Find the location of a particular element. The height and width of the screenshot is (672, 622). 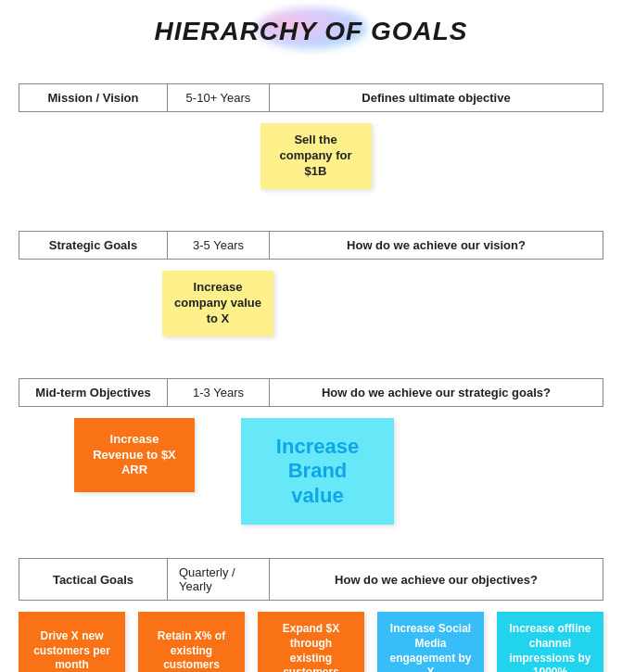

strategic-header: Strategic Goals 3-5 Years How do we achi… is located at coordinates (311, 245).